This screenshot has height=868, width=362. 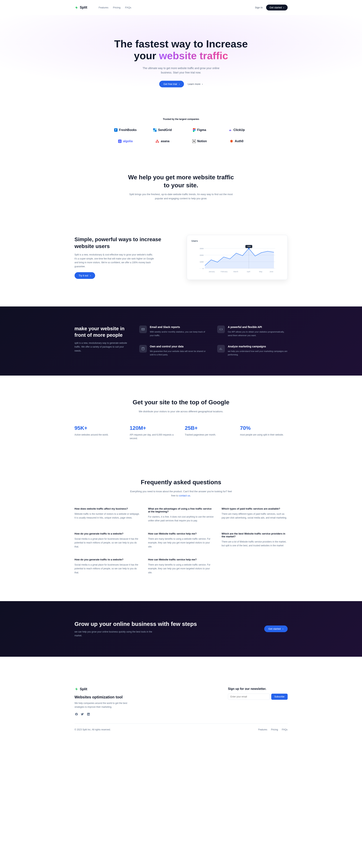 What do you see at coordinates (255, 540) in the screenshot?
I see `faq-item: Which are the best Website traffic servi…` at bounding box center [255, 540].